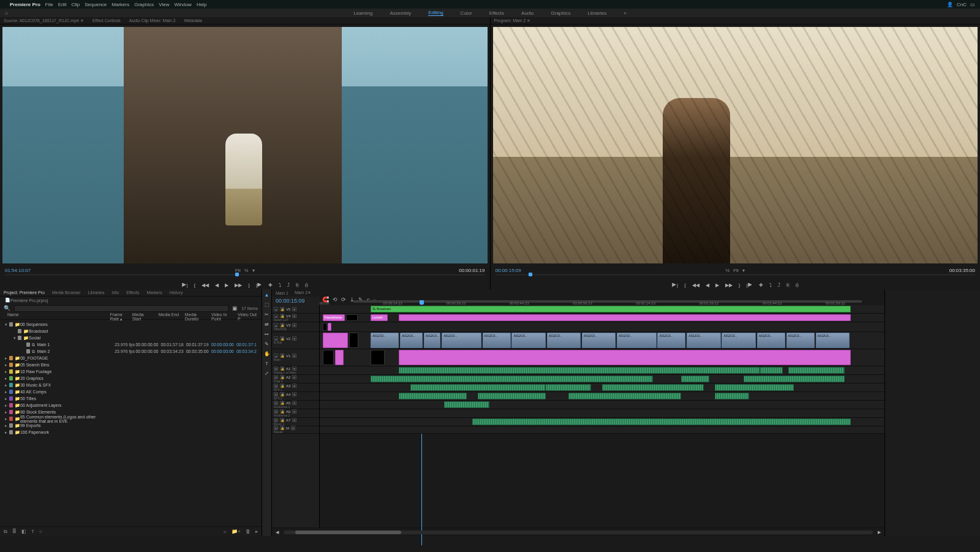  Describe the element at coordinates (267, 295) in the screenshot. I see `tool-selection: ▲` at that location.